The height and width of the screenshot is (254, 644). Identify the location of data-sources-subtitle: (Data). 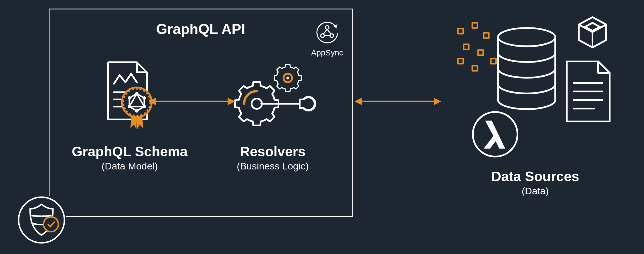
(535, 191).